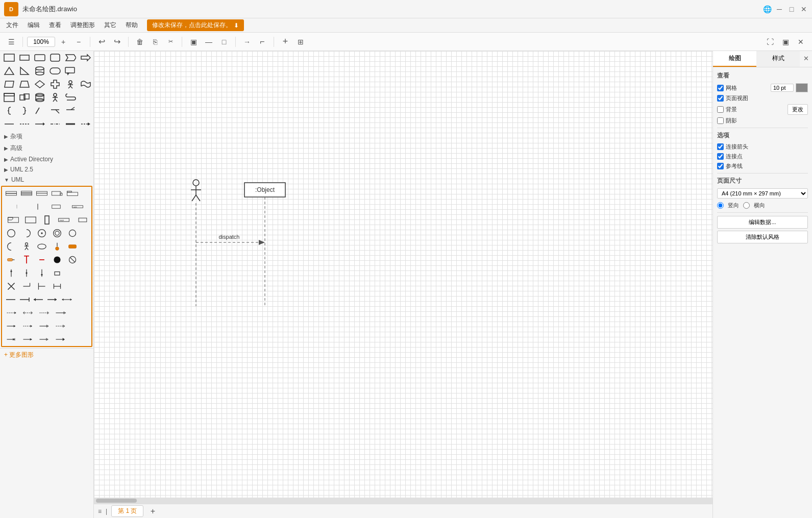 This screenshot has width=812, height=518. I want to click on uml-rect-small, so click(57, 273).